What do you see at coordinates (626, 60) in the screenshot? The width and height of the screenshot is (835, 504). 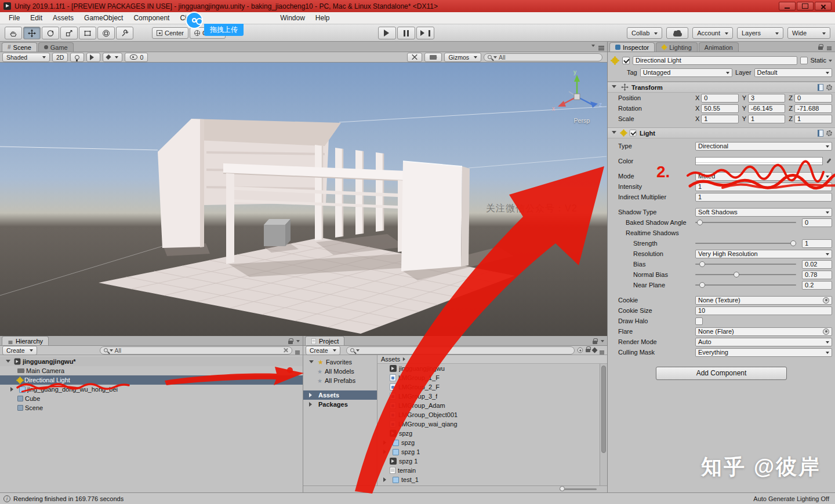 I see `active-checkbox` at bounding box center [626, 60].